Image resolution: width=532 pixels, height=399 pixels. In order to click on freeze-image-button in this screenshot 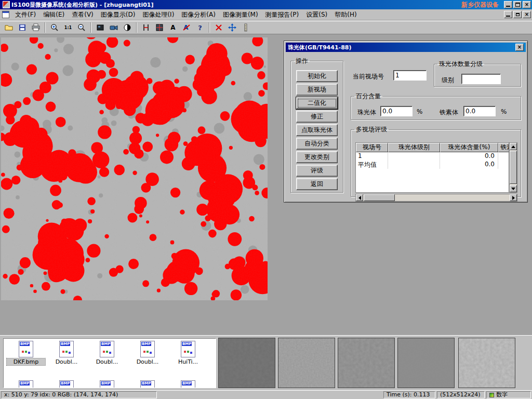, I will do `click(100, 28)`.